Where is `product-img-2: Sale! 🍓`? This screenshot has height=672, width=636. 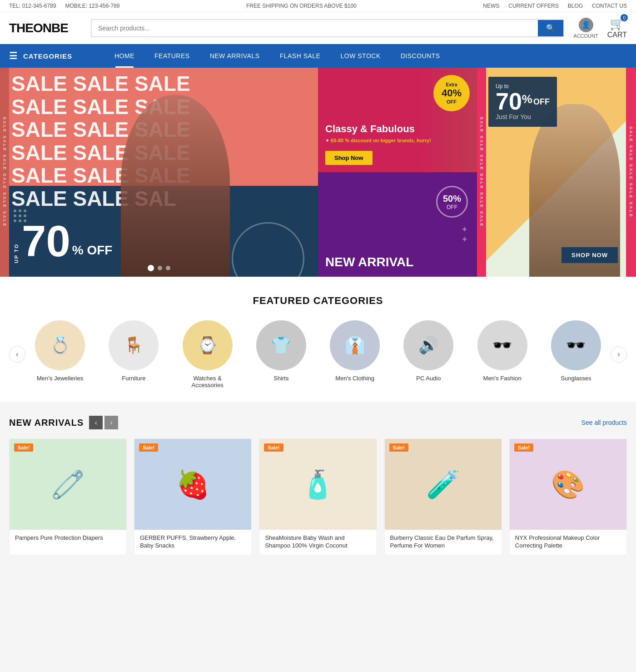 product-img-2: Sale! 🍓 is located at coordinates (193, 484).